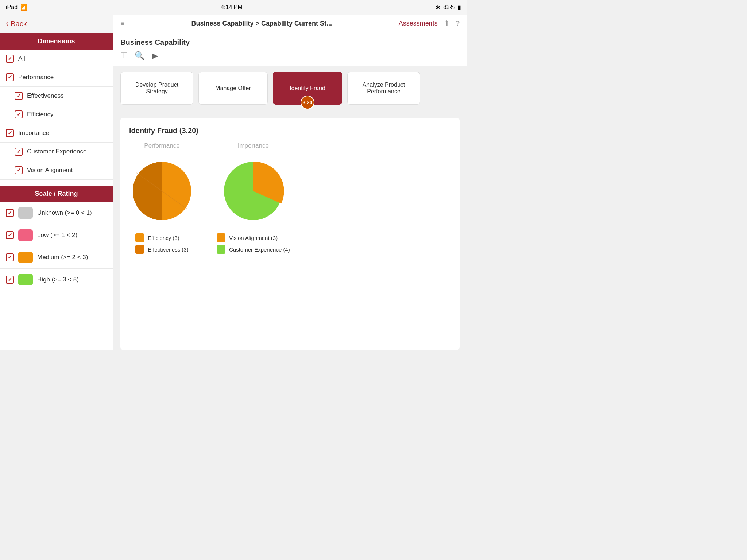  What do you see at coordinates (24, 7) in the screenshot?
I see `wifi-icon: 📶` at bounding box center [24, 7].